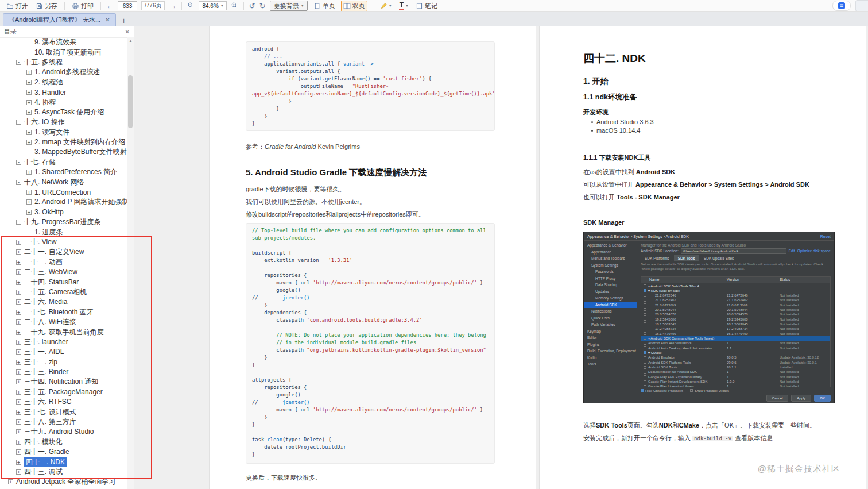 This screenshot has width=868, height=489. I want to click on next-page-button: →, so click(172, 6).